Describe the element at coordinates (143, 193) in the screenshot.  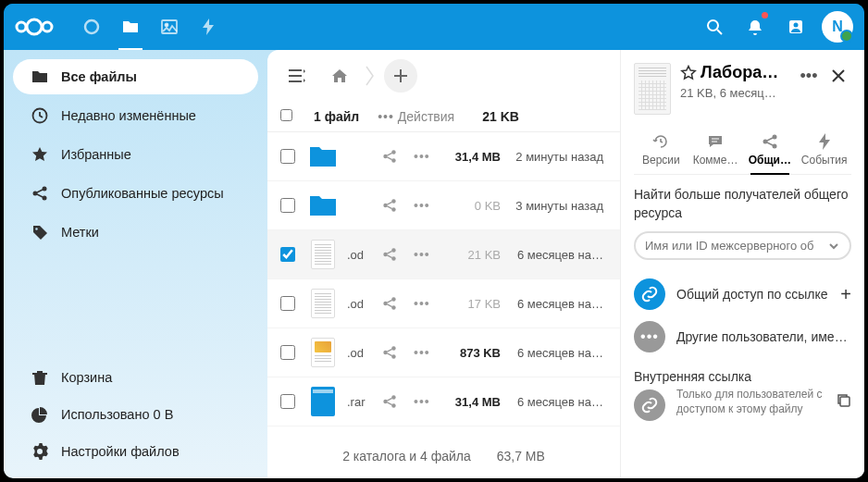
I see `sidebar-item-label: Опубликованные ресурсы` at that location.